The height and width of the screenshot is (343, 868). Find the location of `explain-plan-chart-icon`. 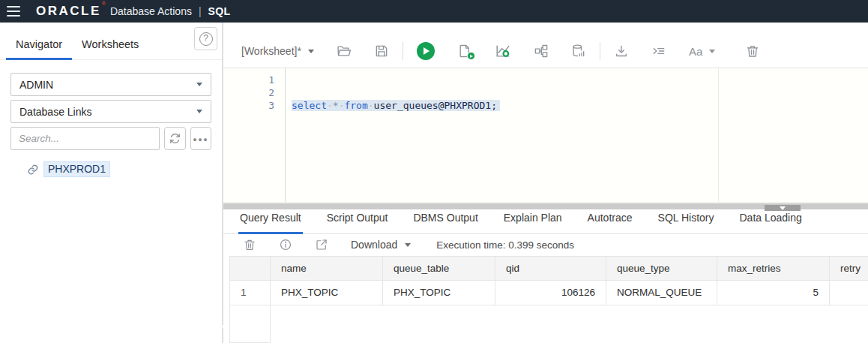

explain-plan-chart-icon is located at coordinates (503, 51).